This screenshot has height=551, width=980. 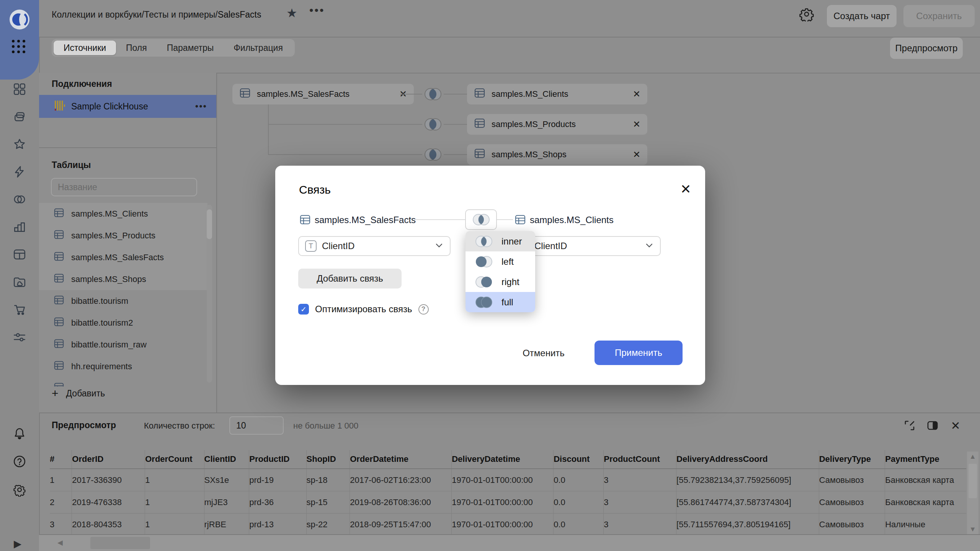 I want to click on modal-title: Связь, so click(x=315, y=190).